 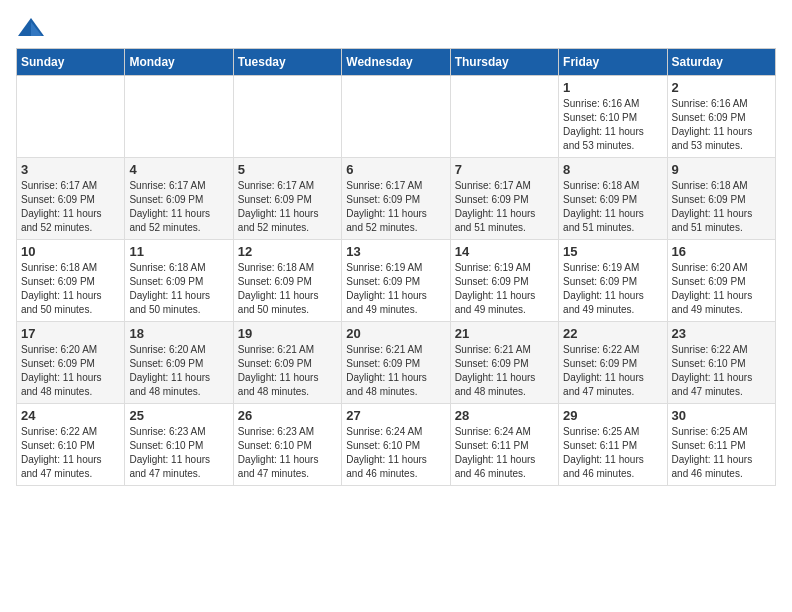 I want to click on day-cell: 25 Sunrise: 6:23 AMSunset: 6:10 PMDaylig…, so click(x=179, y=445).